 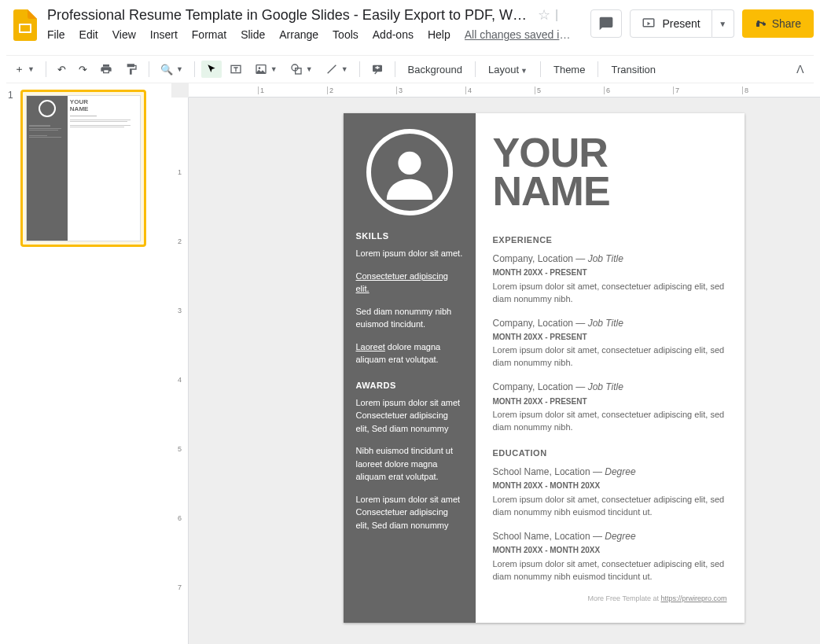 I want to click on share-button: Share, so click(x=778, y=24).